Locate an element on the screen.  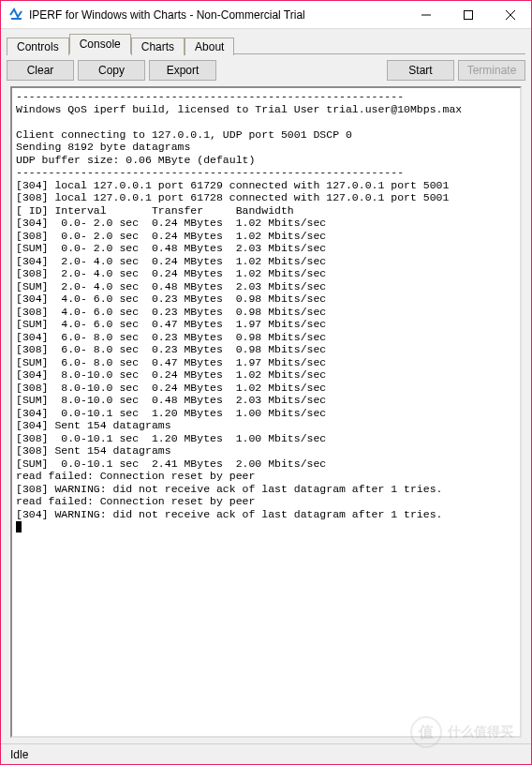
tab-controls: Controls is located at coordinates (37, 47).